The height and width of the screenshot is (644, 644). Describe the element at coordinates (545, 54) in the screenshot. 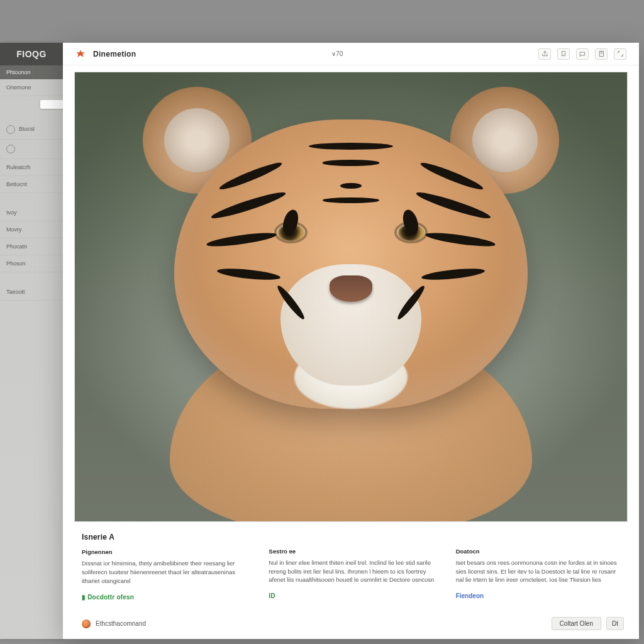

I see `share-icon` at that location.